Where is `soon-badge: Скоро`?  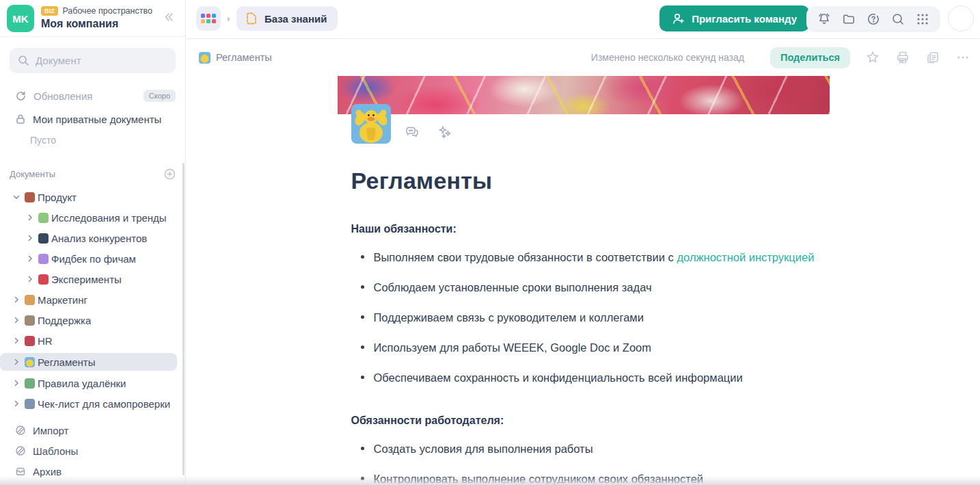 soon-badge: Скоро is located at coordinates (160, 96).